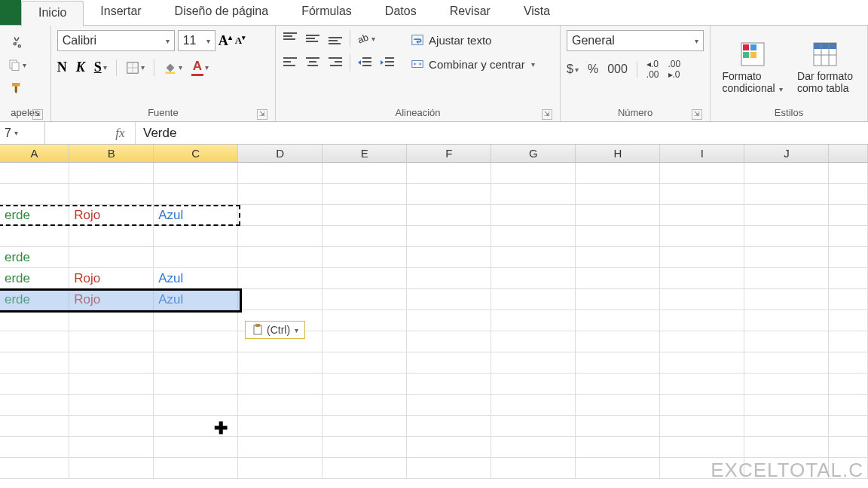  What do you see at coordinates (418, 113) in the screenshot?
I see `alignment-group-label: Alineación` at bounding box center [418, 113].